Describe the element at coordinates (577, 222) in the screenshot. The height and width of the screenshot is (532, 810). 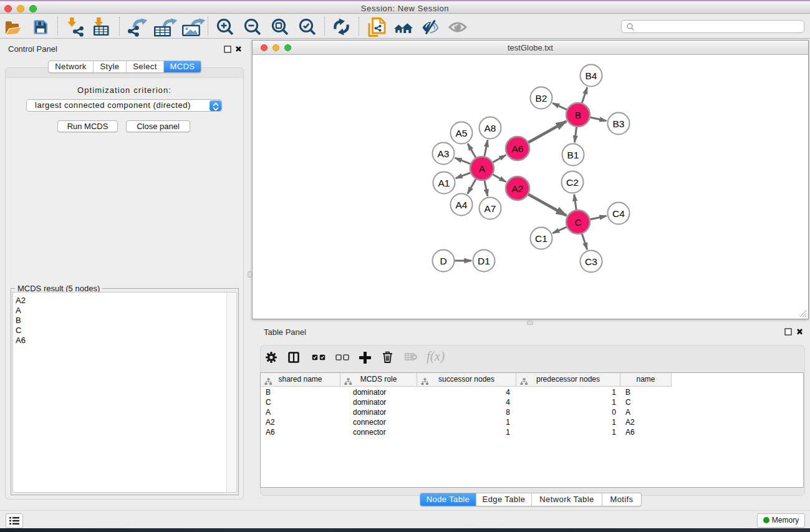
I see `svg-text: C` at that location.